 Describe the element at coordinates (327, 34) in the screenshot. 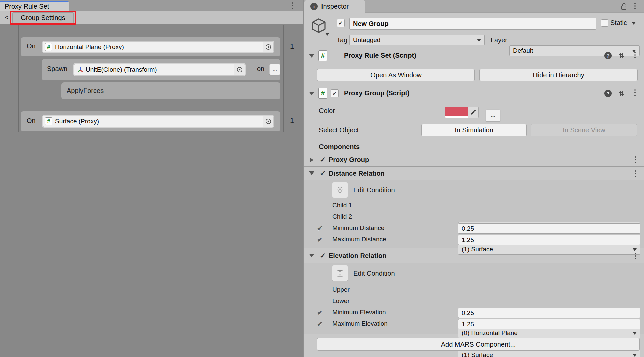

I see `icon-picker-arrow` at that location.